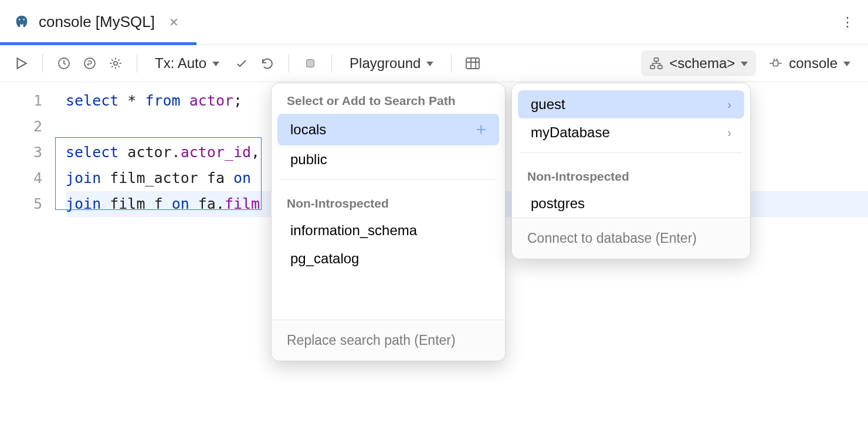 This screenshot has width=868, height=424. I want to click on settings-icon, so click(116, 63).